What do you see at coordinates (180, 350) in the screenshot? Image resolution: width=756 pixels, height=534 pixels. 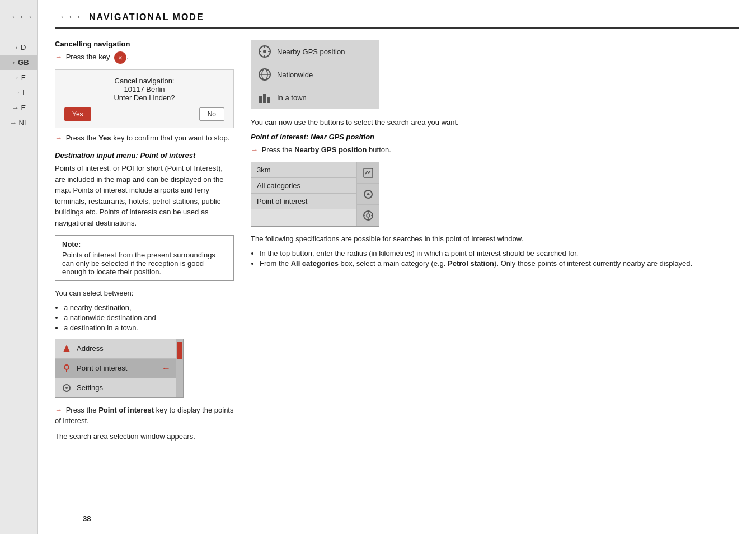 I see `scroll-thumb` at bounding box center [180, 350].